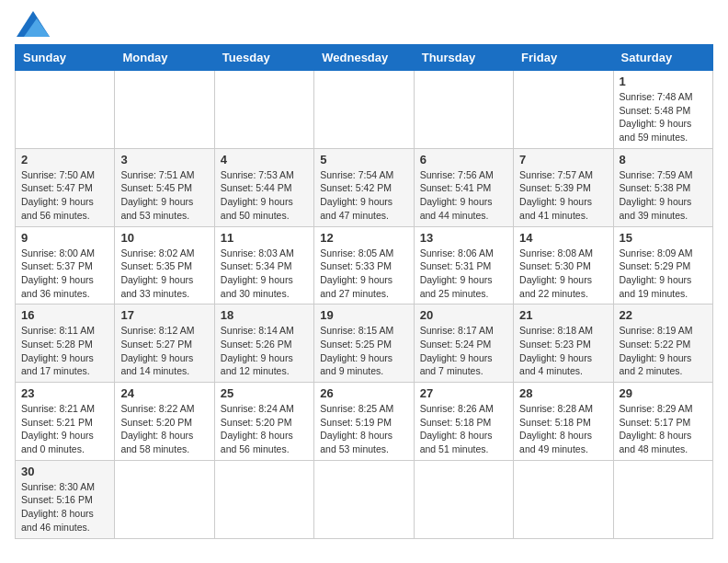  What do you see at coordinates (364, 265) in the screenshot?
I see `calendar-week-row: 9Sunrise: 8:00 AM Sunset: 5:37 PM Daylig…` at bounding box center [364, 265].